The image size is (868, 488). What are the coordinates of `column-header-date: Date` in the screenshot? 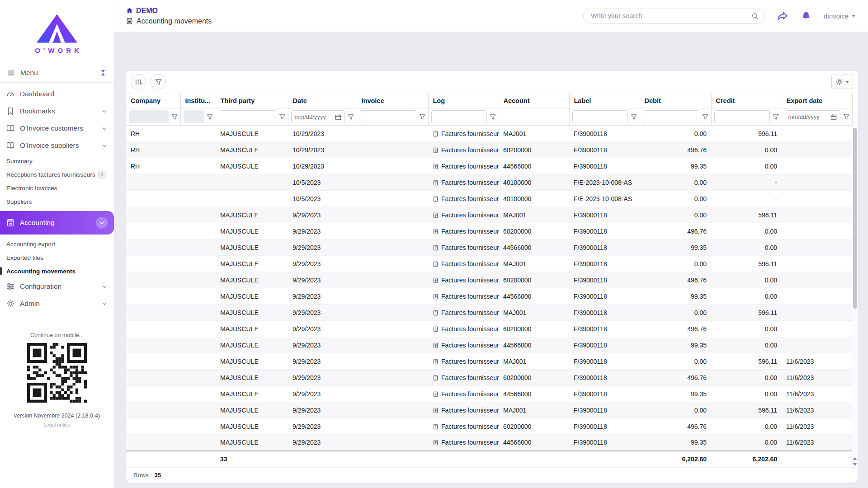 It's located at (322, 101).